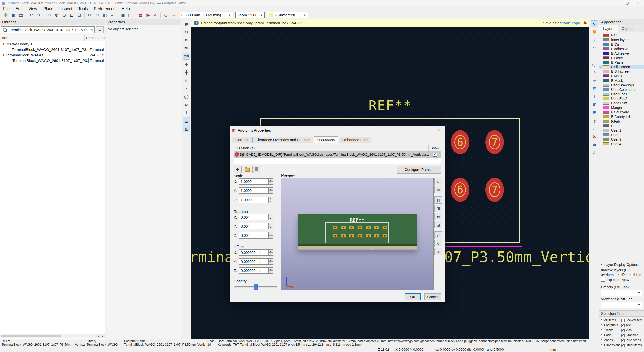  Describe the element at coordinates (638, 3) in the screenshot. I see `close-button: ✕` at that location.